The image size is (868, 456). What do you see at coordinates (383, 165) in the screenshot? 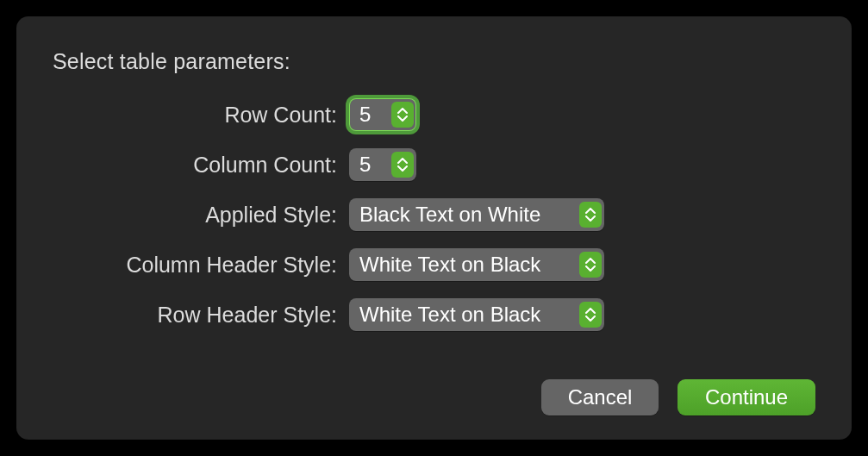
I see `column-count-stepper: 5` at bounding box center [383, 165].